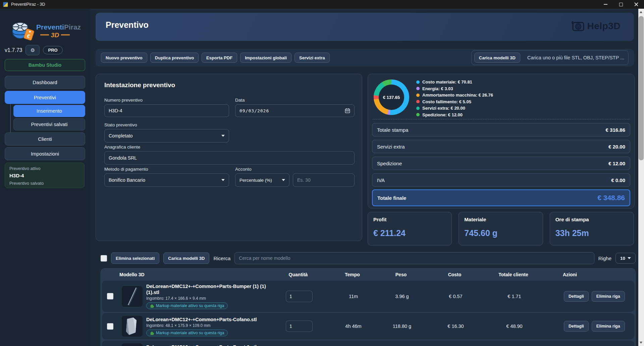  I want to click on global-settings-button: Impostazioni globali, so click(266, 58).